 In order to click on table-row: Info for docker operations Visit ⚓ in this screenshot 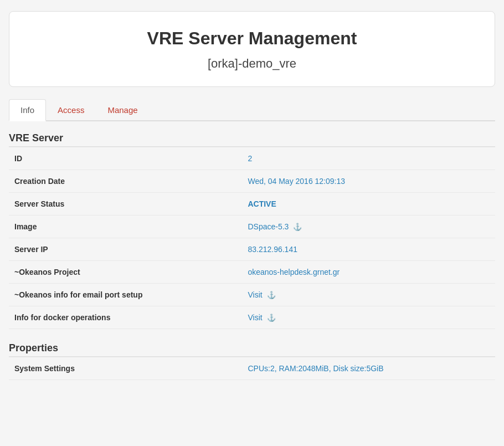, I will do `click(252, 318)`.